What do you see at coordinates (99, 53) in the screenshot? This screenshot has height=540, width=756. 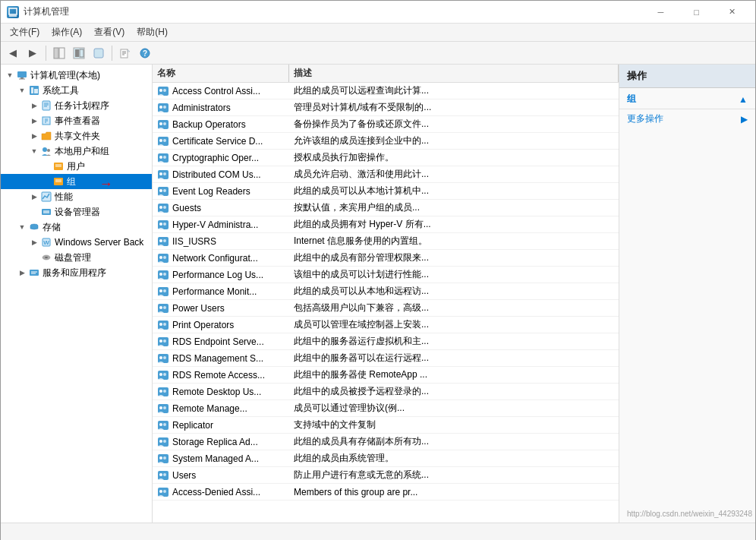 I see `refresh-button` at bounding box center [99, 53].